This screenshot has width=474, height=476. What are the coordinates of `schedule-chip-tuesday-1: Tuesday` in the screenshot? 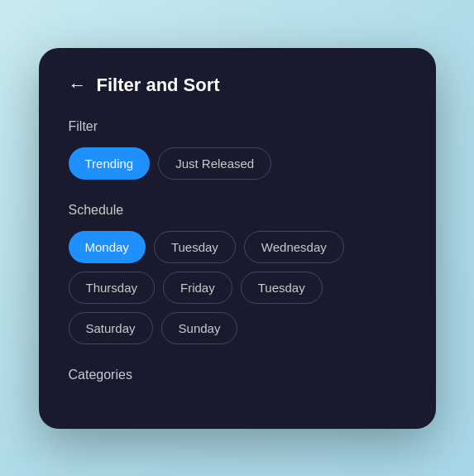 It's located at (195, 247).